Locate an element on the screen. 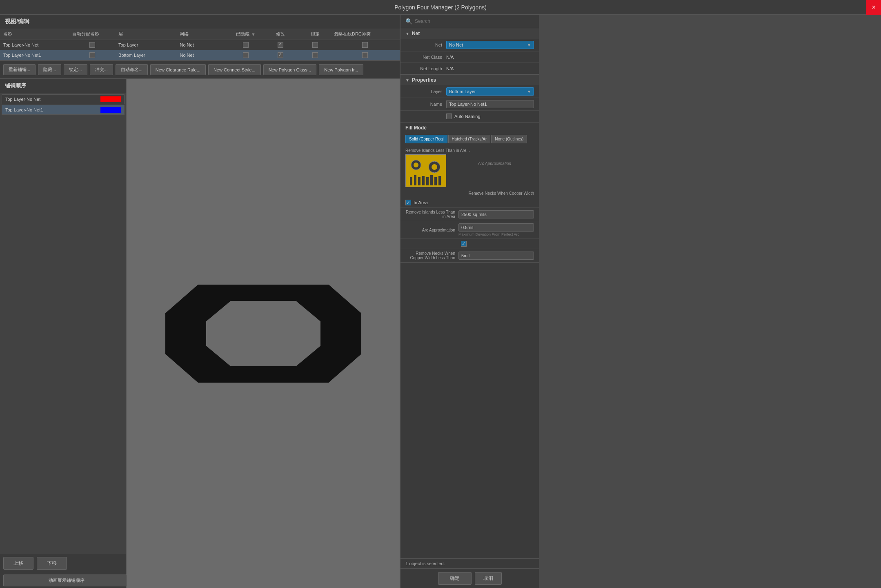 This screenshot has width=881, height=588. action-buttons: 重新铺铜... 隐藏... 锁定... 冲突... 自动命名... New Cl… is located at coordinates (200, 69).